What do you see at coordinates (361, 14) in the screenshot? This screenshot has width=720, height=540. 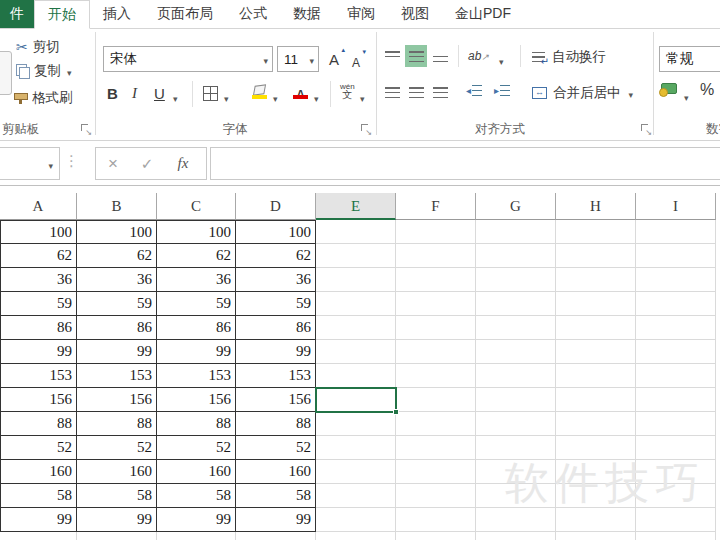 I see `ribbon-tab: 审阅` at bounding box center [361, 14].